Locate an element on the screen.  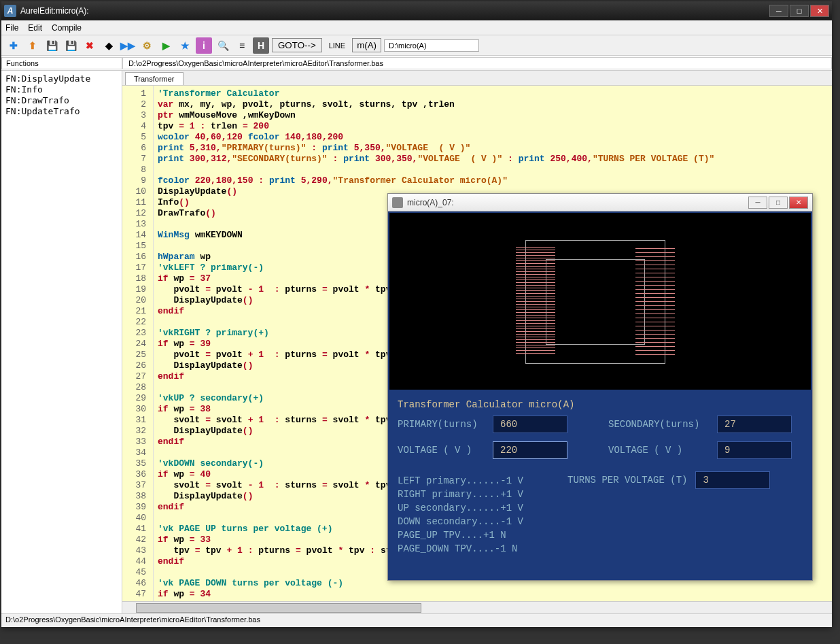
info-row: PAGE_UP TPV....+1 N is located at coordinates (476, 535).